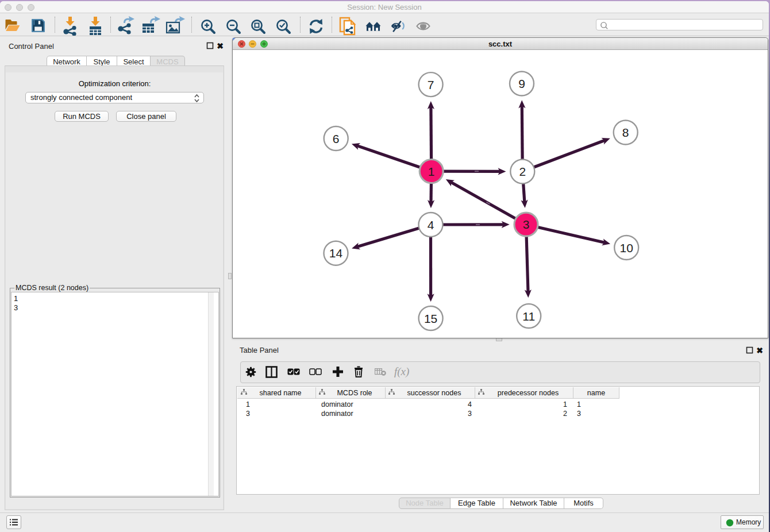 This screenshot has height=532, width=770. What do you see at coordinates (336, 253) in the screenshot?
I see `svg-text: 14` at bounding box center [336, 253].